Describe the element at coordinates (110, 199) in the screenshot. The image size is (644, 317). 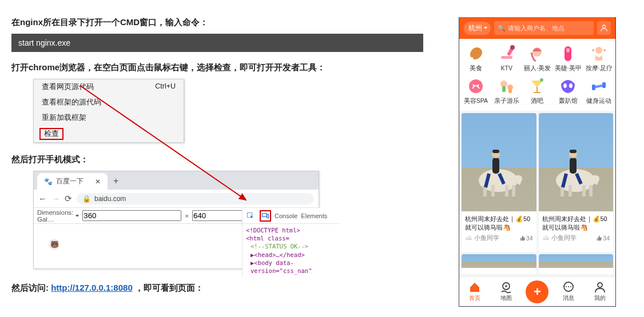
I see `url-text: baidu.com` at that location.